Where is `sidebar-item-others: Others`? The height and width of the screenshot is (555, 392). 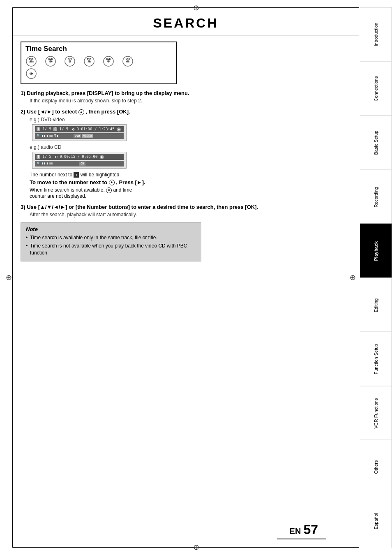
sidebar-item-others: Others is located at coordinates (376, 467).